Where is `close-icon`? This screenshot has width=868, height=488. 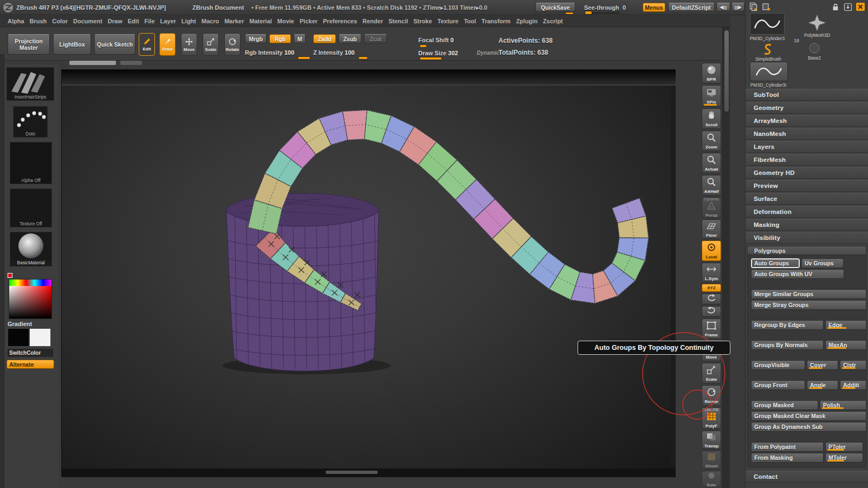
close-icon is located at coordinates (860, 6).